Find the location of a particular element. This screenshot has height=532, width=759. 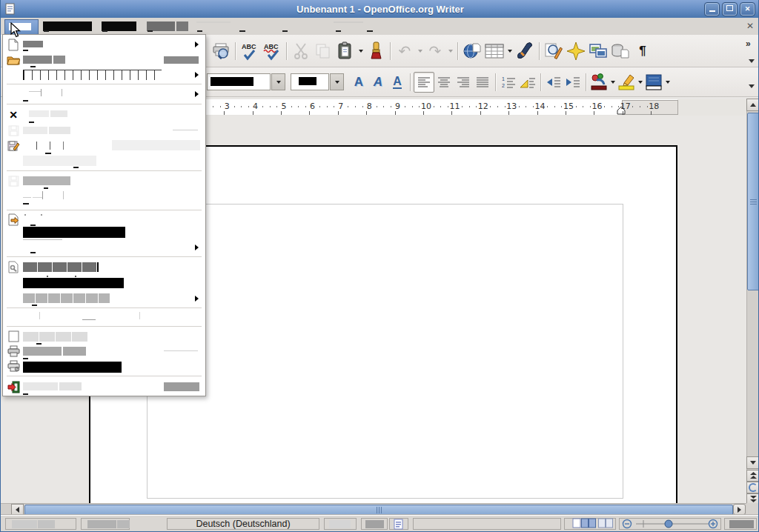

view-book-button is located at coordinates (606, 525).